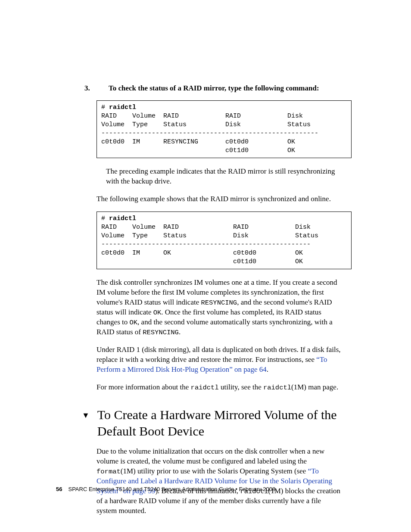  What do you see at coordinates (215, 471) in the screenshot?
I see `text: (1M) utility prior to use with the Solar…` at bounding box center [215, 471].